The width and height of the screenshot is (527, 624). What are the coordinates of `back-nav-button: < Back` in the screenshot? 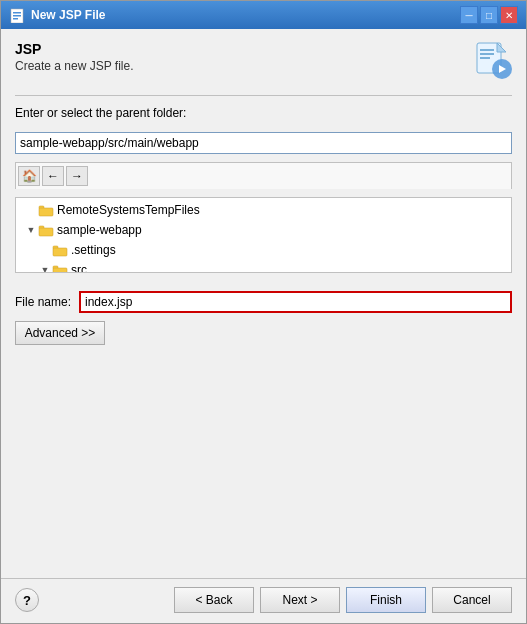 It's located at (214, 600).